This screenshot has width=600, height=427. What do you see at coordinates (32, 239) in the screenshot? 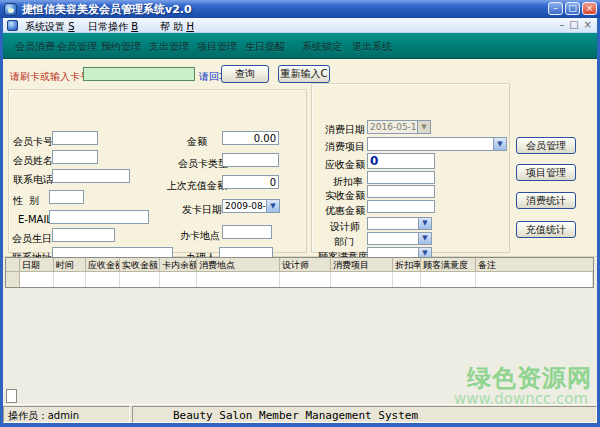
I see `birthday-label: 会员生日` at bounding box center [32, 239].